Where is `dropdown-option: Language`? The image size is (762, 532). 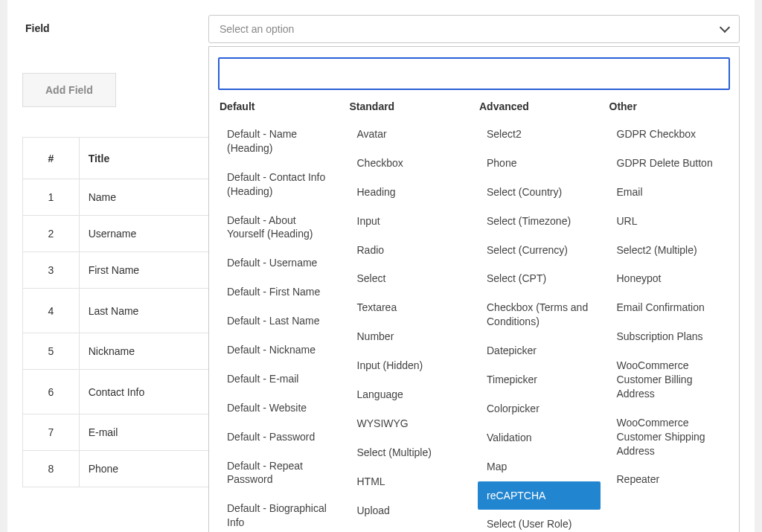 dropdown-option: Language is located at coordinates (409, 394).